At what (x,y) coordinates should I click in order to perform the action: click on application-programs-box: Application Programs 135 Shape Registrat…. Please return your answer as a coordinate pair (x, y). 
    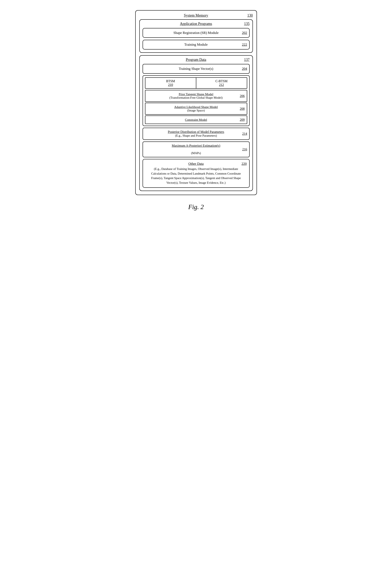
    Looking at the image, I should click on (196, 36).